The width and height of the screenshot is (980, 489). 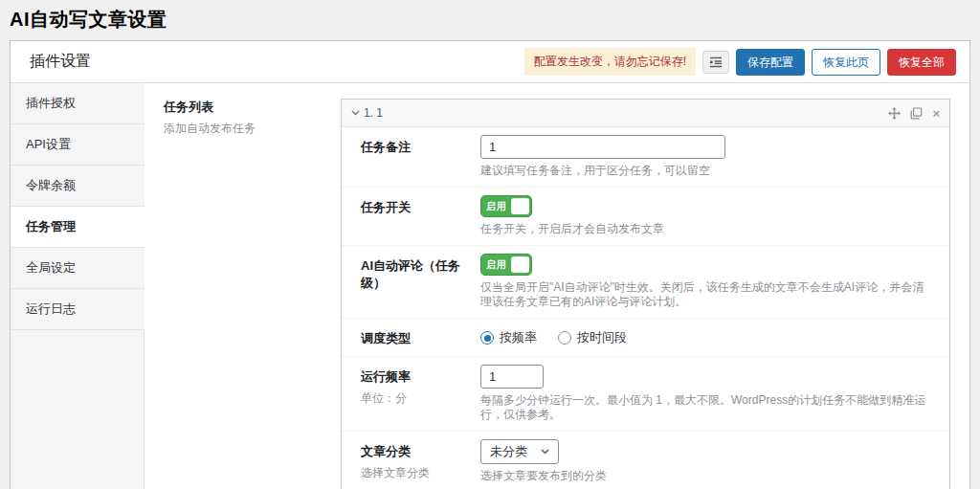 I want to click on sidebar-item-token-balance: 令牌余额, so click(x=78, y=186).